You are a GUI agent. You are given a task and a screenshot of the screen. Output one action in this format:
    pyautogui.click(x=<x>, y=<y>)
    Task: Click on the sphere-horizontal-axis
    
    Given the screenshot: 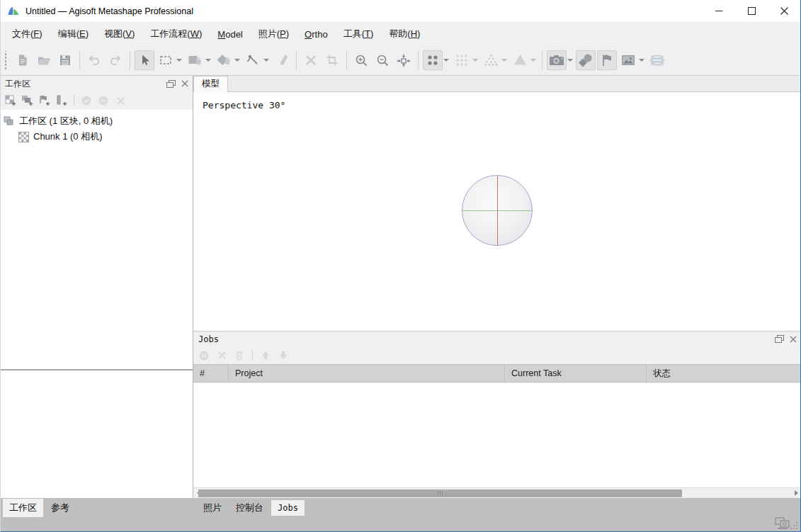 What is the action you would take?
    pyautogui.click(x=497, y=211)
    